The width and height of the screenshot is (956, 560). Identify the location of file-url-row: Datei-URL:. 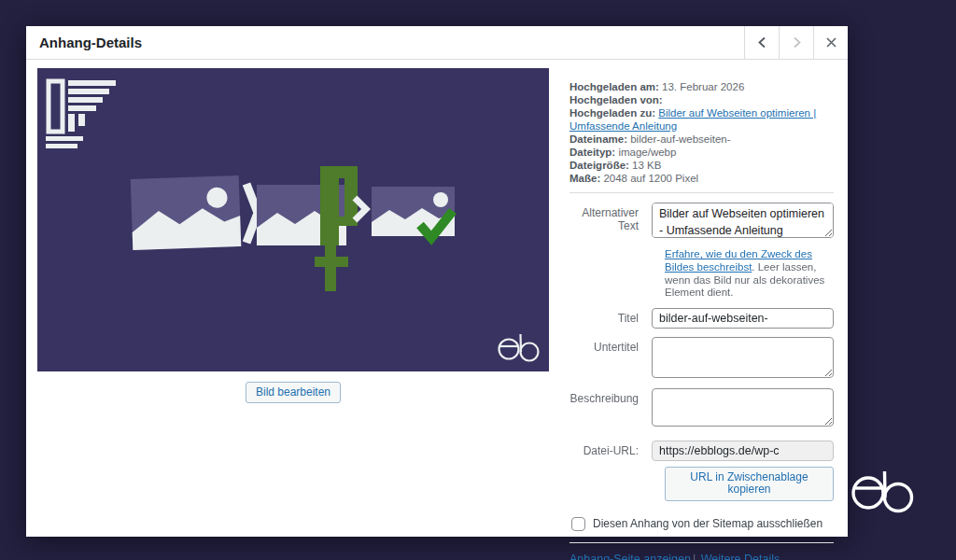
(702, 451).